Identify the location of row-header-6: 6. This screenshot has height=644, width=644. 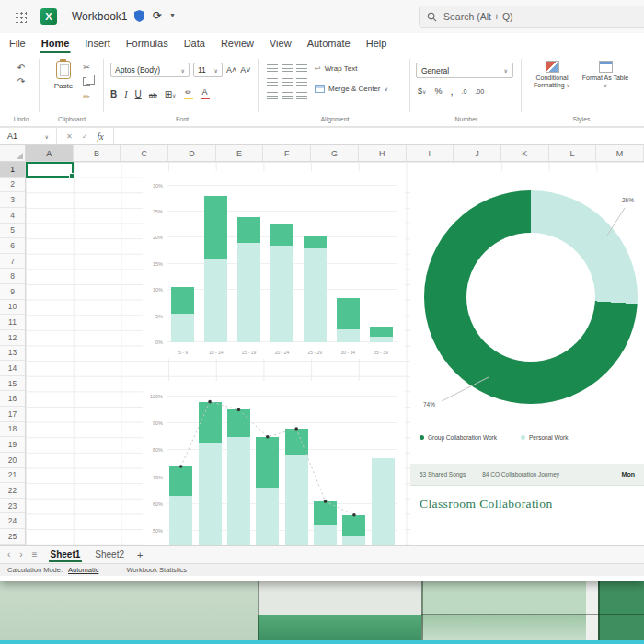
(13, 247).